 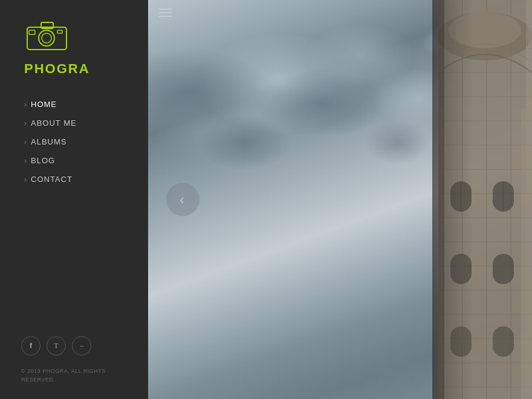 I want to click on hamburger-menu, so click(x=166, y=13).